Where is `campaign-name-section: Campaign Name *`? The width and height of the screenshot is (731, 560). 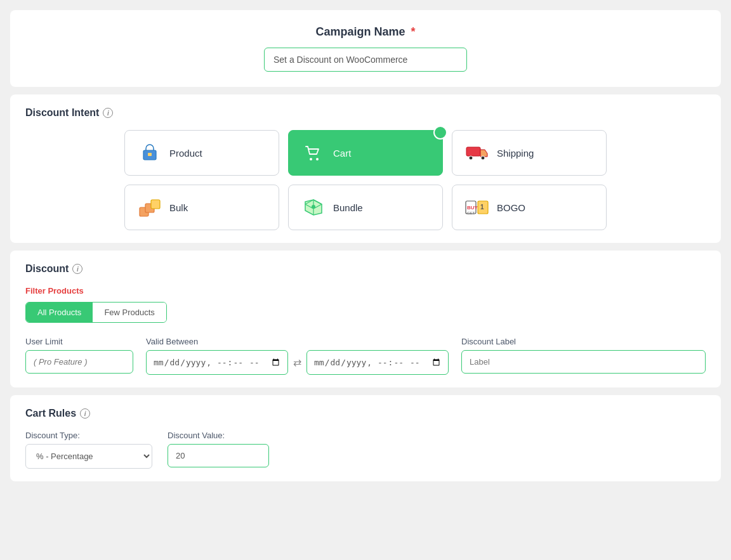 campaign-name-section: Campaign Name * is located at coordinates (366, 48).